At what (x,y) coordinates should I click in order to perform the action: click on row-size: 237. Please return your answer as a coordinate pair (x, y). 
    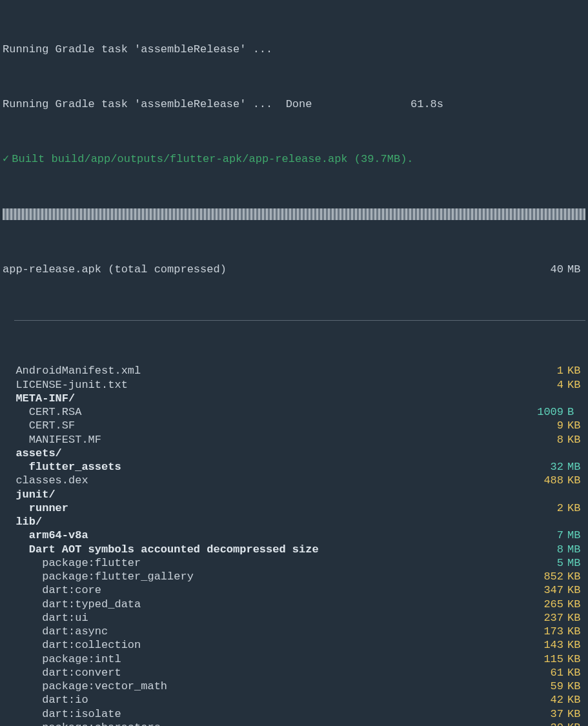
    Looking at the image, I should click on (549, 618).